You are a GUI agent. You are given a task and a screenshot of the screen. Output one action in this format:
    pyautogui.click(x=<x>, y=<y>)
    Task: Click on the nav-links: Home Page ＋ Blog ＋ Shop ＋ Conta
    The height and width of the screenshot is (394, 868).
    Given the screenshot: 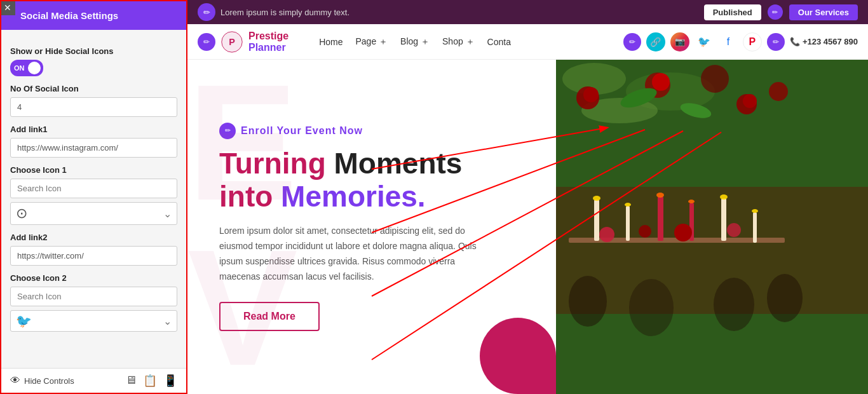 What is the action you would take?
    pyautogui.click(x=415, y=42)
    